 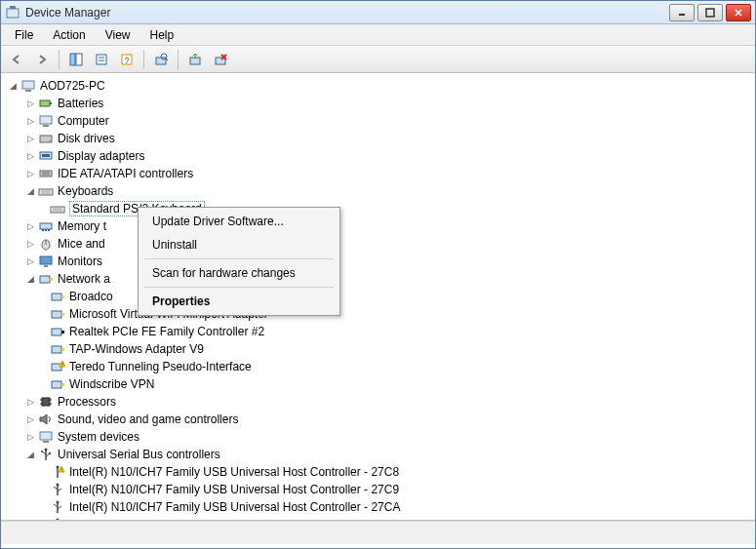 What do you see at coordinates (195, 59) in the screenshot?
I see `update-driver-button` at bounding box center [195, 59].